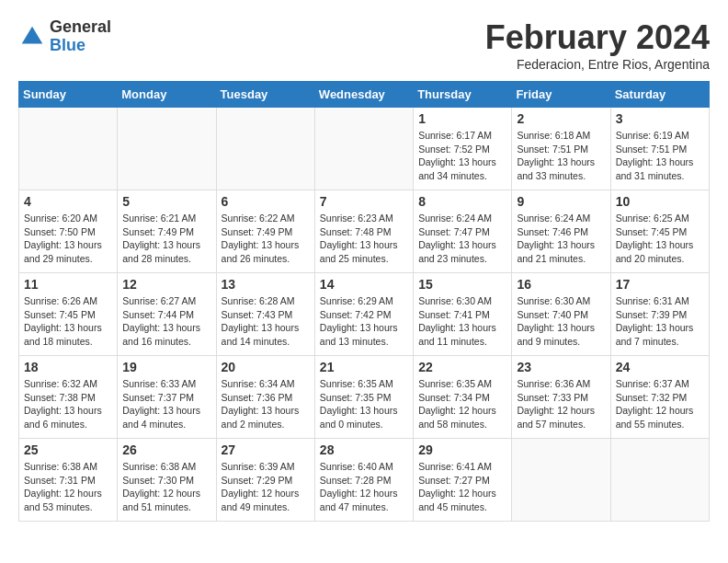 This screenshot has width=728, height=563. I want to click on weekday-header-thursday: Thursday, so click(463, 95).